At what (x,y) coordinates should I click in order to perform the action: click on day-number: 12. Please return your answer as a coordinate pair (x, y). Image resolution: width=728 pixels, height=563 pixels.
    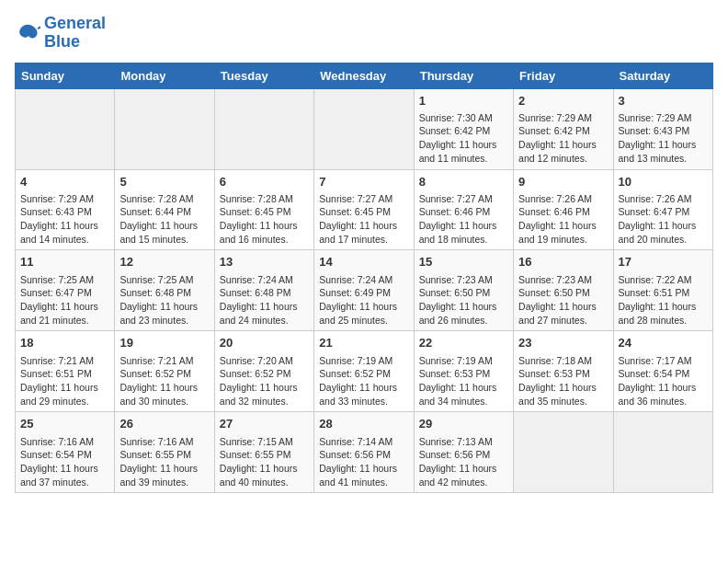
    Looking at the image, I should click on (164, 262).